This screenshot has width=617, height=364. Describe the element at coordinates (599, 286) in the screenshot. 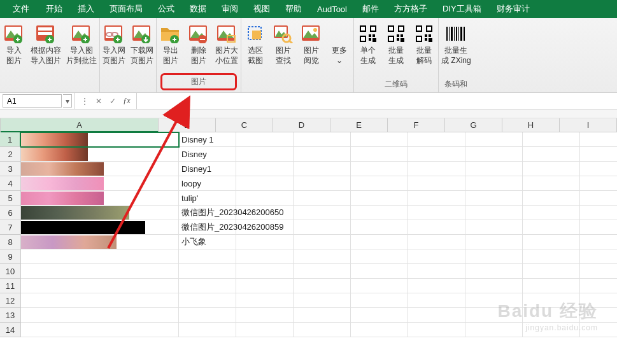

I see `cell-I11` at that location.